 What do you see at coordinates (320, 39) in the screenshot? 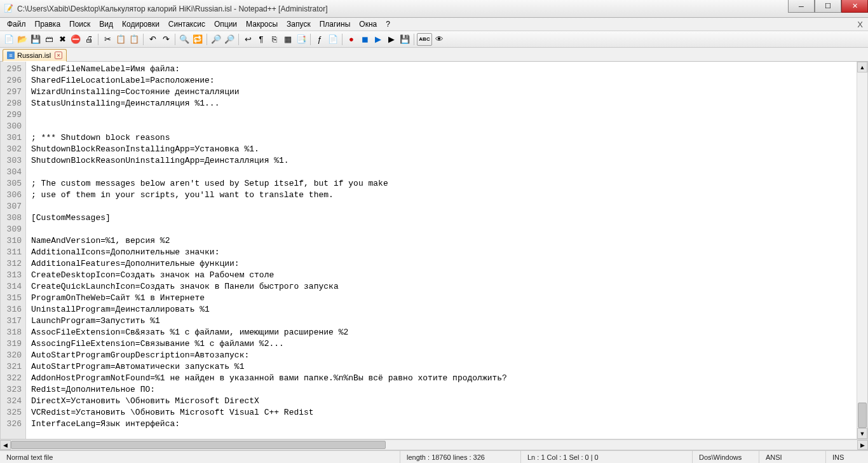
I see `func-icon: ƒ` at bounding box center [320, 39].